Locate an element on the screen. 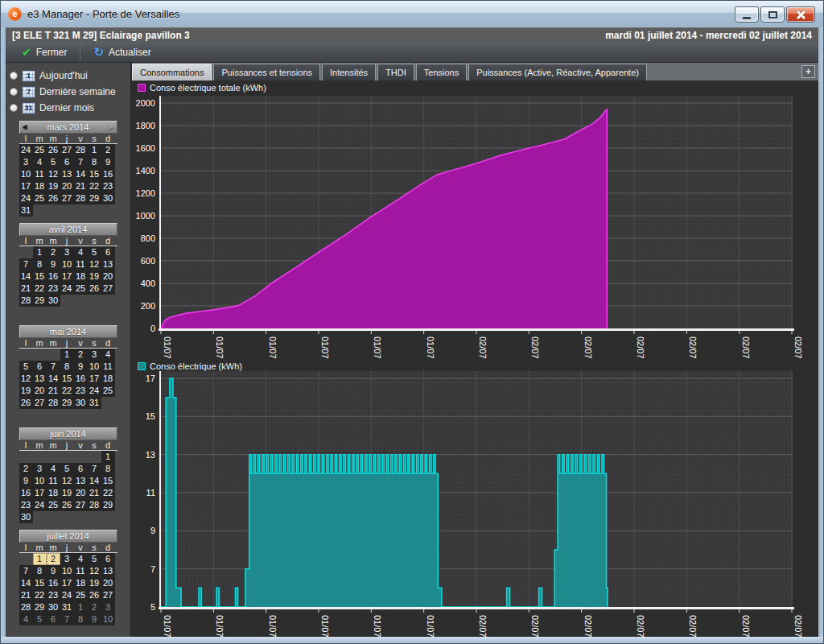  tab-tensions: Tensions is located at coordinates (441, 72).